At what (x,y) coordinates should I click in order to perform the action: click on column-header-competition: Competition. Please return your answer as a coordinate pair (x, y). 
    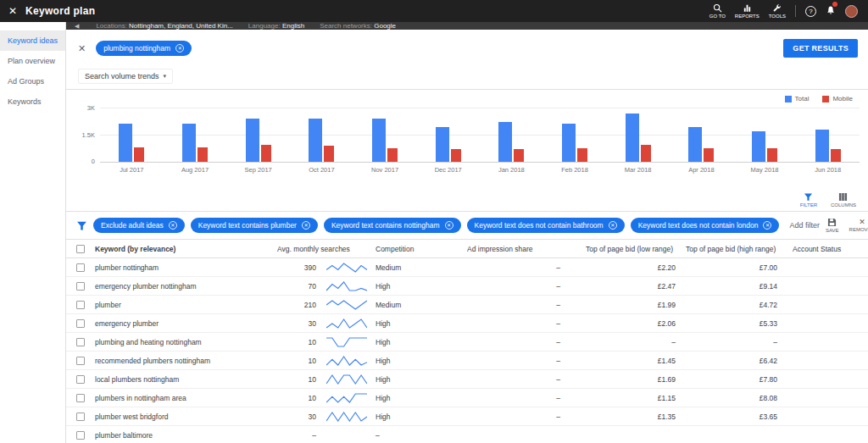
    Looking at the image, I should click on (420, 249).